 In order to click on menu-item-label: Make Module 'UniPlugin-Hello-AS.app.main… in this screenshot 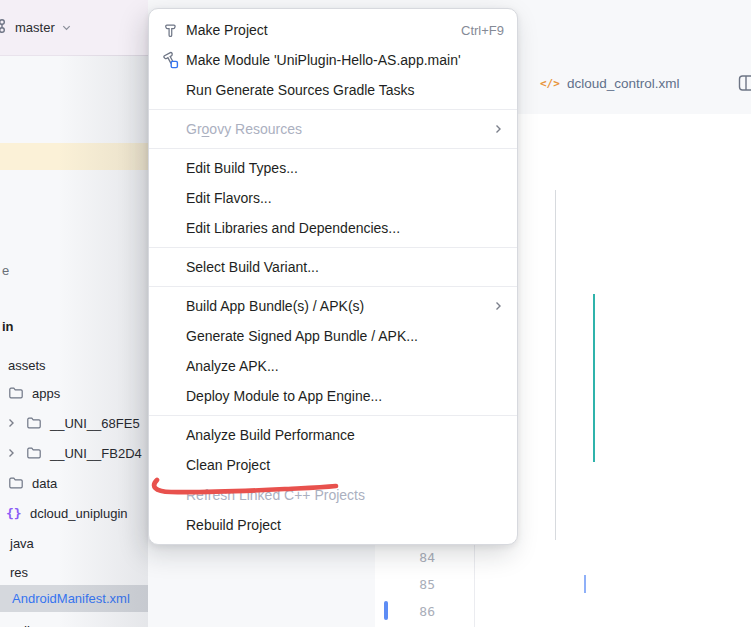, I will do `click(324, 60)`.